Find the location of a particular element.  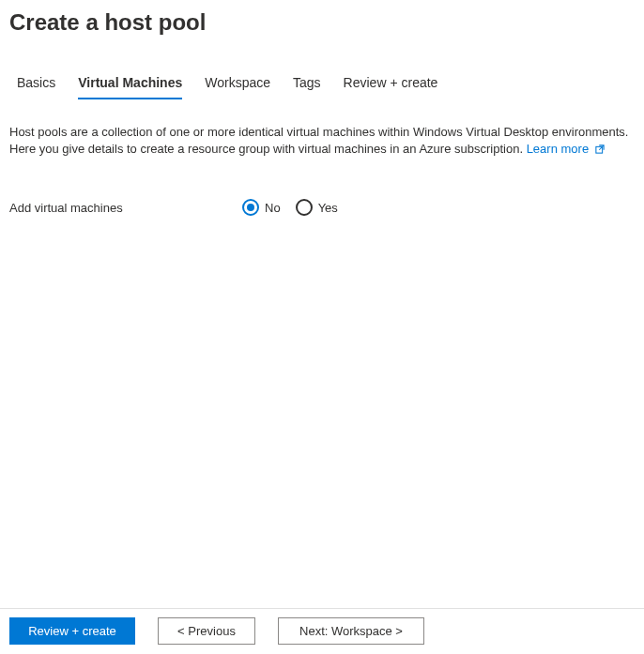

footer-divider is located at coordinates (322, 608).